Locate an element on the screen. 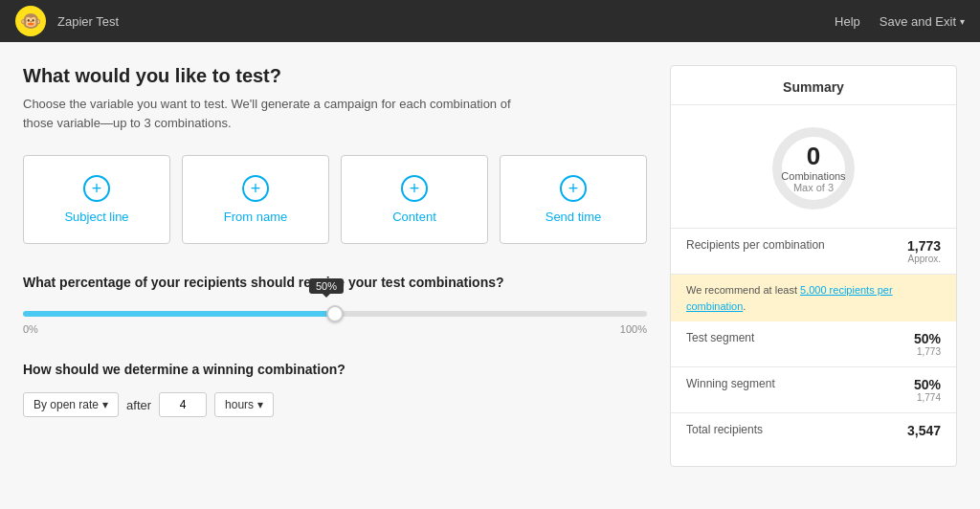 The image size is (980, 509). save-exit-label: Save and Exit is located at coordinates (918, 21).